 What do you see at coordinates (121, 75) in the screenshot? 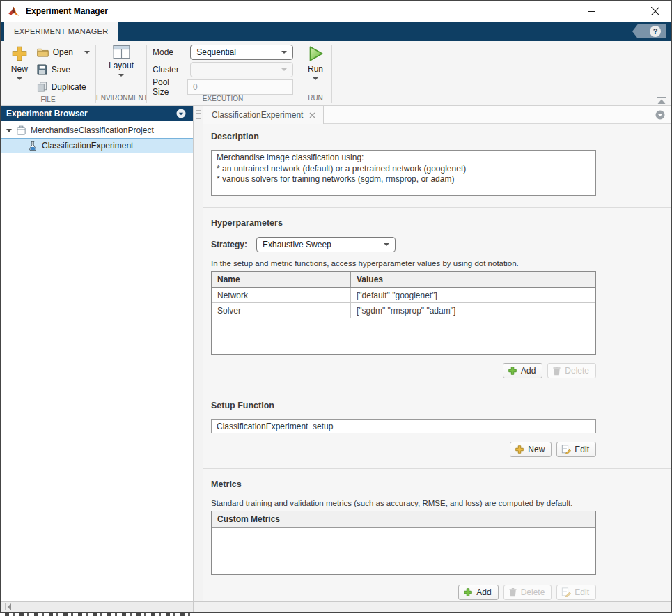
I see `layout-dropdown-caret` at bounding box center [121, 75].